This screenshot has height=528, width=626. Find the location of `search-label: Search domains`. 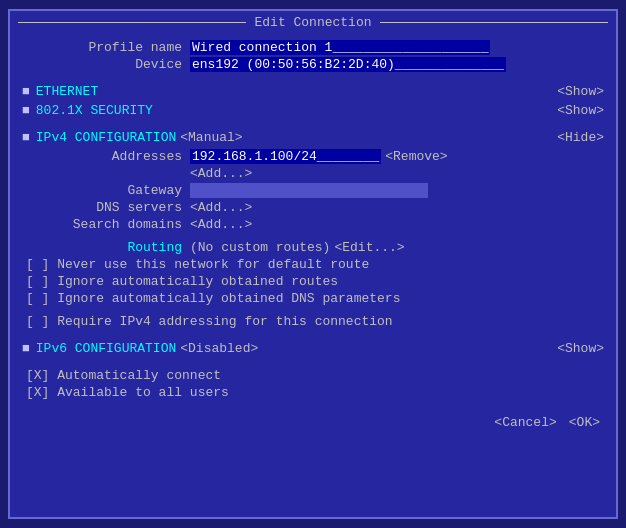

search-label: Search domains is located at coordinates (102, 224).